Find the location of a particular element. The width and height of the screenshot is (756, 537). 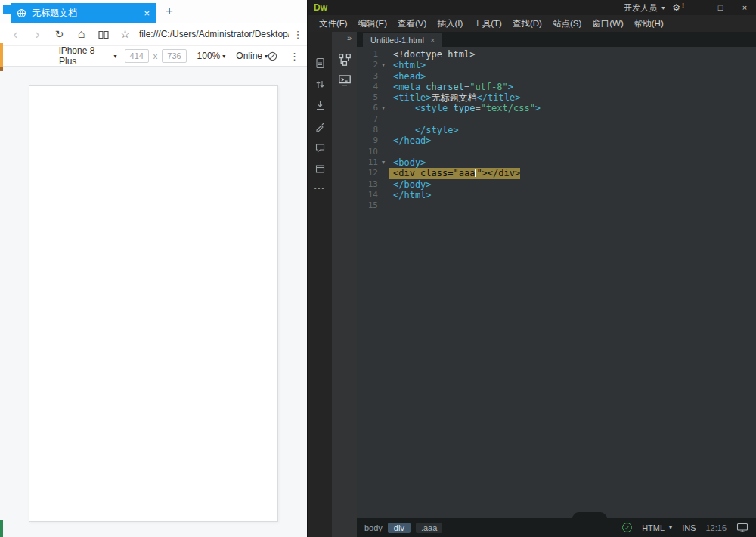

workspace-switcher: 开发人员 ▾ is located at coordinates (644, 8).